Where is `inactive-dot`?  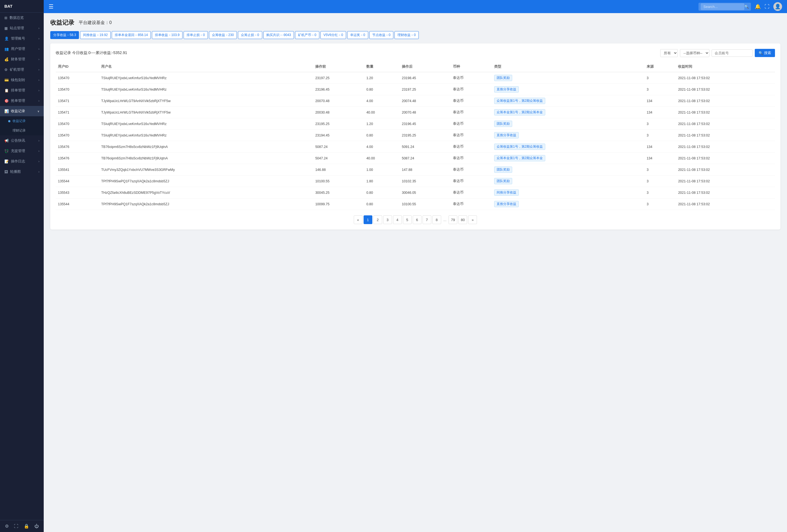 inactive-dot is located at coordinates (9, 131).